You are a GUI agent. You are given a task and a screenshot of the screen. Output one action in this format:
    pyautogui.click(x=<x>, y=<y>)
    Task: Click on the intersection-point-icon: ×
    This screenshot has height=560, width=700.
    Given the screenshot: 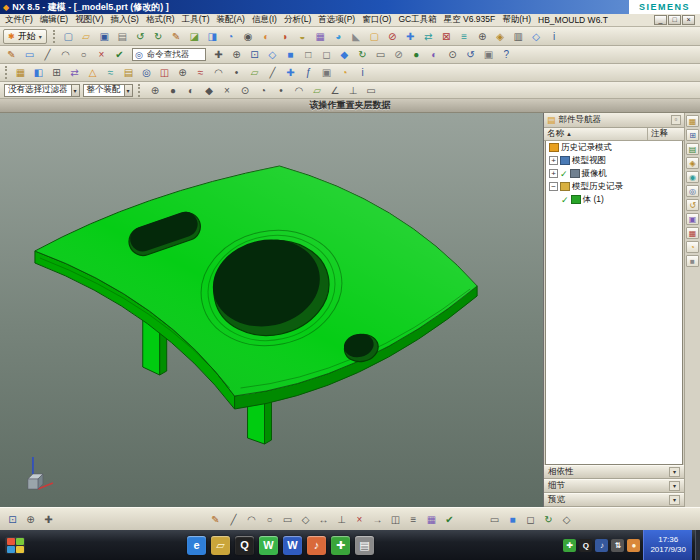 What is the action you would take?
    pyautogui.click(x=228, y=90)
    